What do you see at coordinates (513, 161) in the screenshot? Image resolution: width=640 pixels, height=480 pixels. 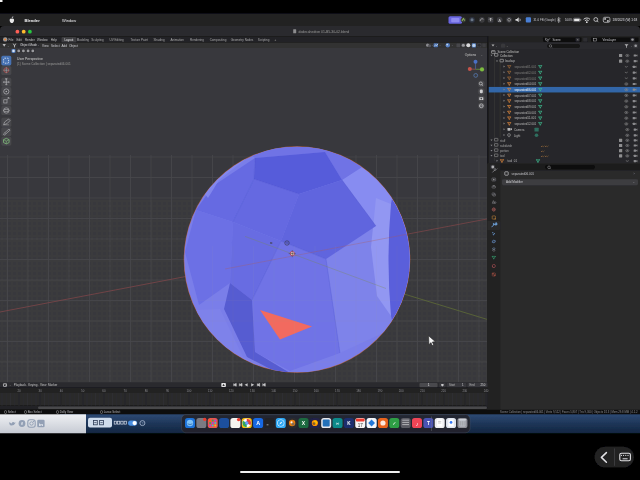 I see `svg-text: tool_01` at bounding box center [513, 161].